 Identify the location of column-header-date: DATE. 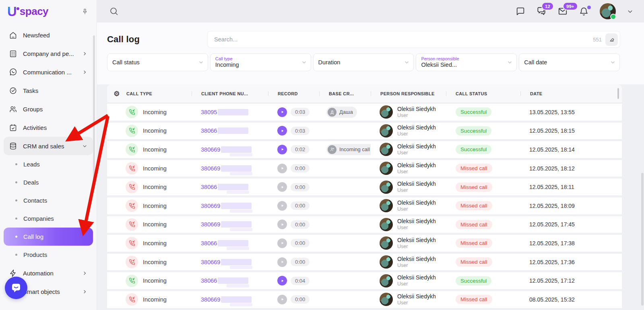
(571, 94).